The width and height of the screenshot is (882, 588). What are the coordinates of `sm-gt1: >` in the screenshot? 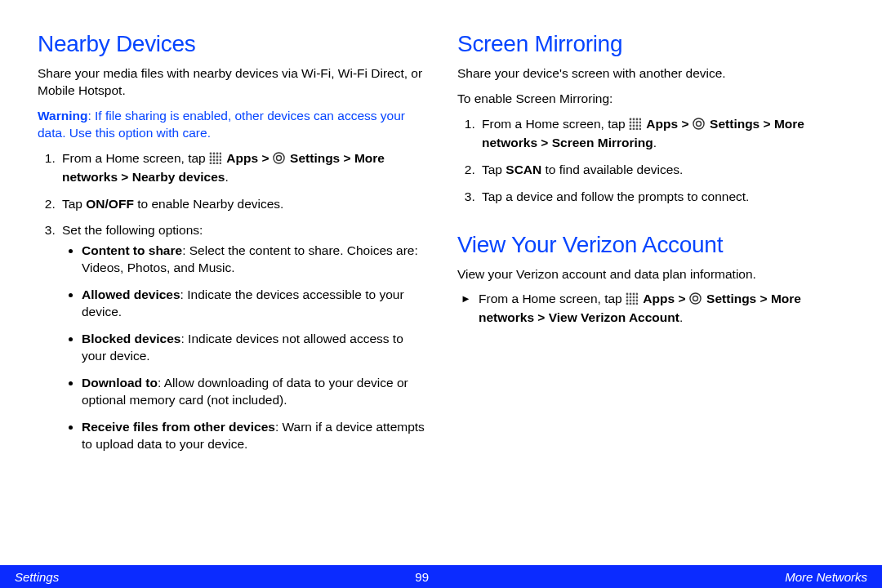 It's located at (685, 124).